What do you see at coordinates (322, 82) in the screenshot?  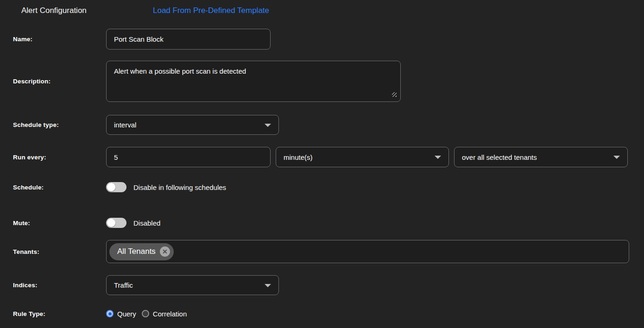 I see `description-row: Description: Alert when a possible port …` at bounding box center [322, 82].